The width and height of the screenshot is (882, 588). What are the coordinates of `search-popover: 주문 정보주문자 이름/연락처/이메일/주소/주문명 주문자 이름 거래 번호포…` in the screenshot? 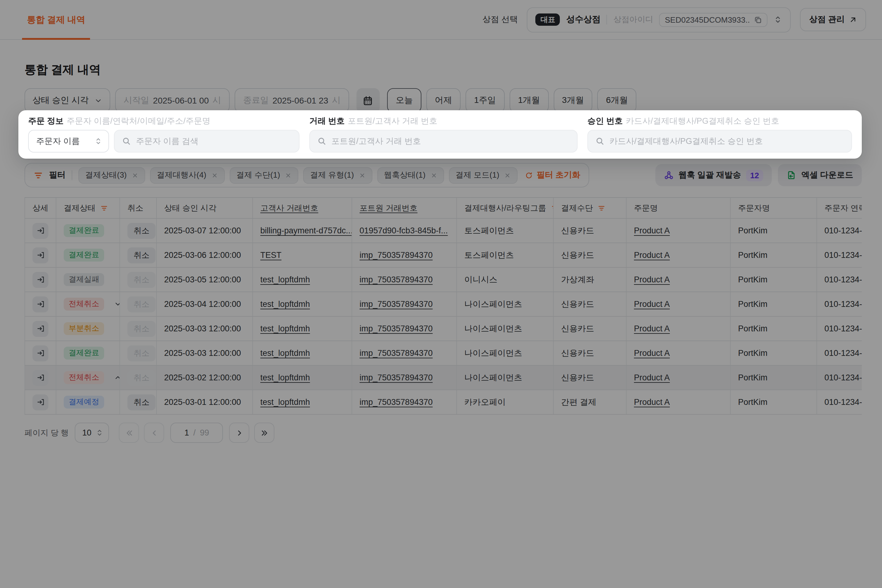 It's located at (440, 134).